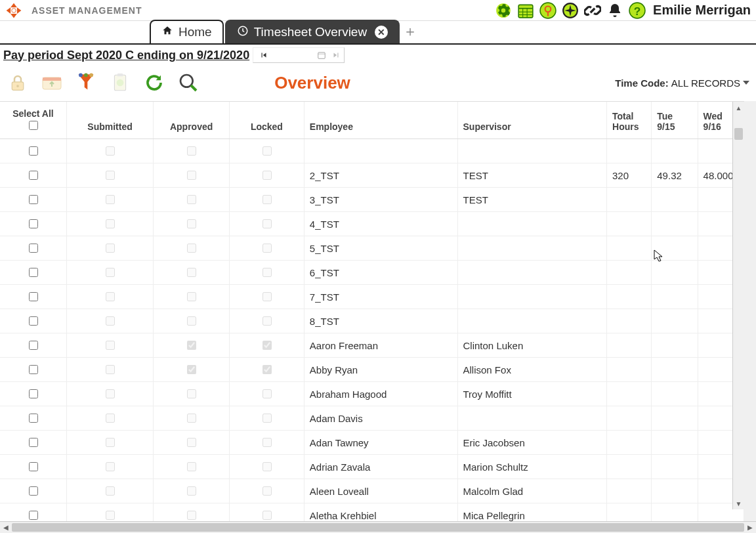  I want to click on add-tab-button: ＋, so click(410, 32).